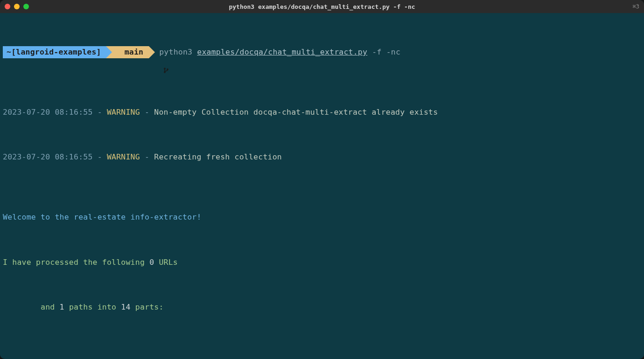 This screenshot has width=644, height=359. What do you see at coordinates (62, 307) in the screenshot?
I see `paths-count: 1` at bounding box center [62, 307].